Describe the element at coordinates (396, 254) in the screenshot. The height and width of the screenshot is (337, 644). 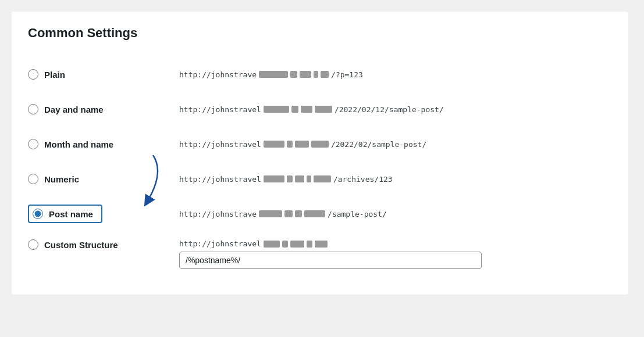
I see `url-col-custom-structure: http://johnstravel` at that location.